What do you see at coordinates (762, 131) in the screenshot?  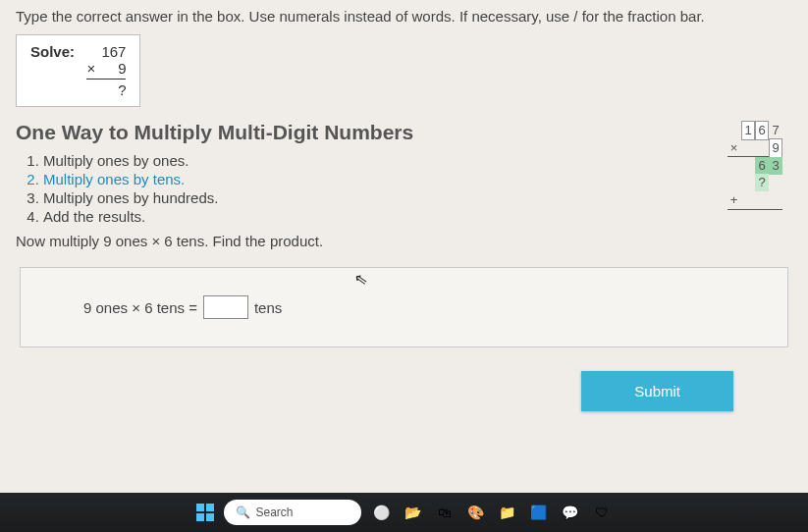 I see `mini-d2: 6` at bounding box center [762, 131].